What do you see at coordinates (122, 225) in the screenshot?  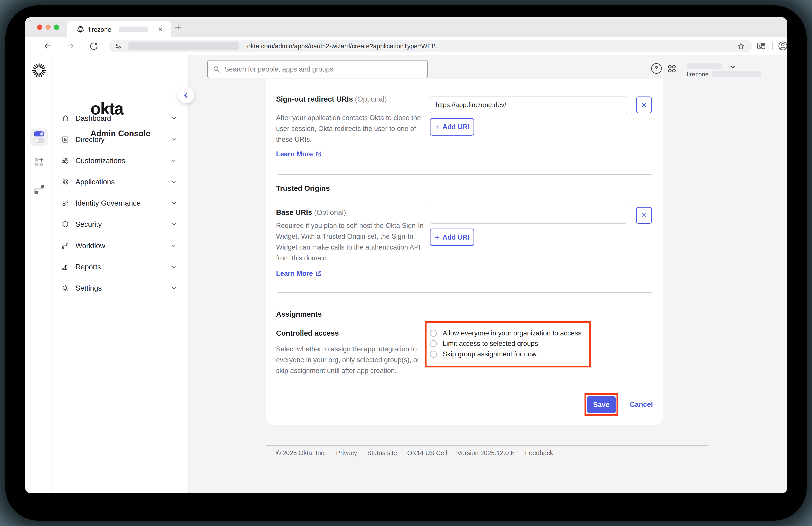 I see `sidebar-item-security: Security` at bounding box center [122, 225].